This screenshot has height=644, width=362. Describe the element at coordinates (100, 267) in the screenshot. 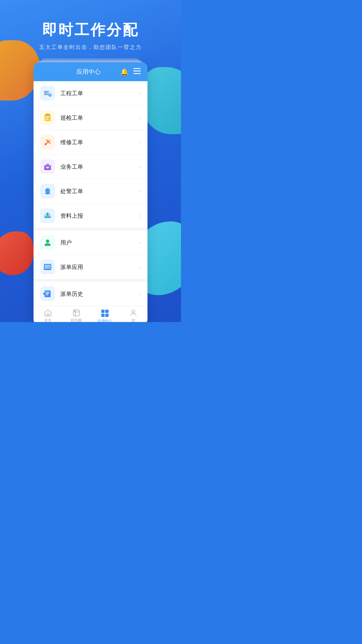

I see `dispatch-label: 派单应用` at that location.